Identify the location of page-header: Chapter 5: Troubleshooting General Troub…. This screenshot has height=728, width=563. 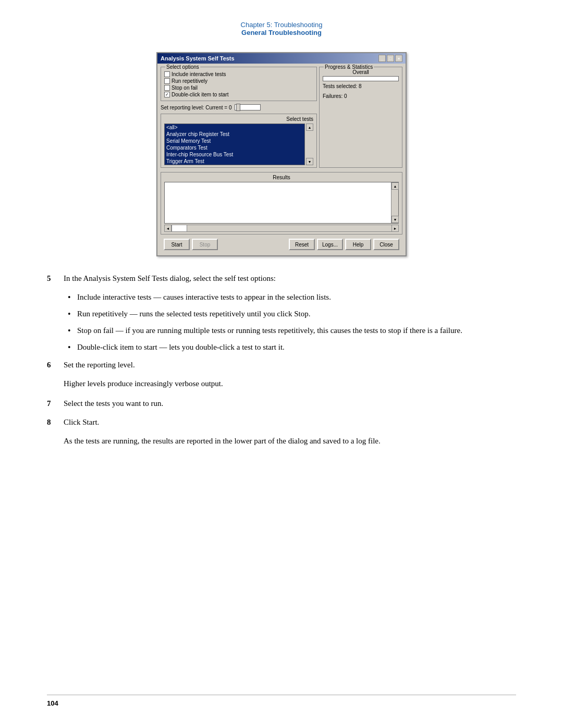
(282, 29).